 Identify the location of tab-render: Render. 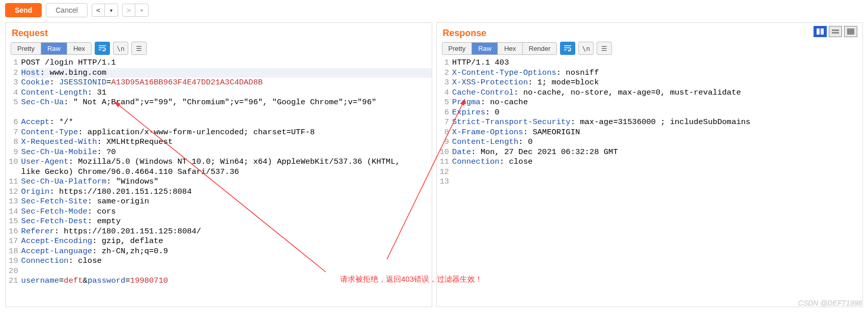
(540, 49).